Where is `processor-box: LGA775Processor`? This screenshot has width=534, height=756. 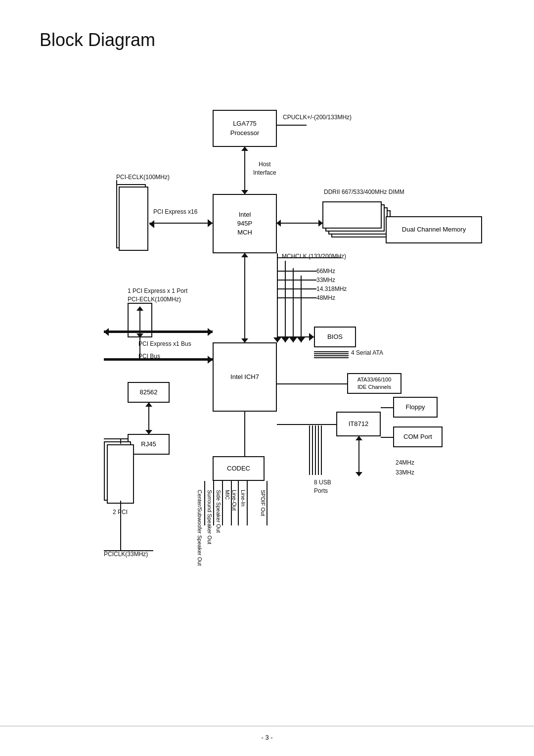
processor-box: LGA775Processor is located at coordinates (245, 129).